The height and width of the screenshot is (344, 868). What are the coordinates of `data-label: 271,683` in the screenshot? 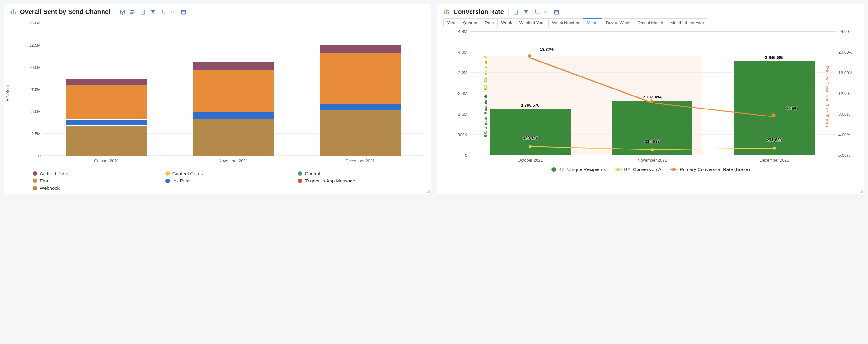 It's located at (774, 139).